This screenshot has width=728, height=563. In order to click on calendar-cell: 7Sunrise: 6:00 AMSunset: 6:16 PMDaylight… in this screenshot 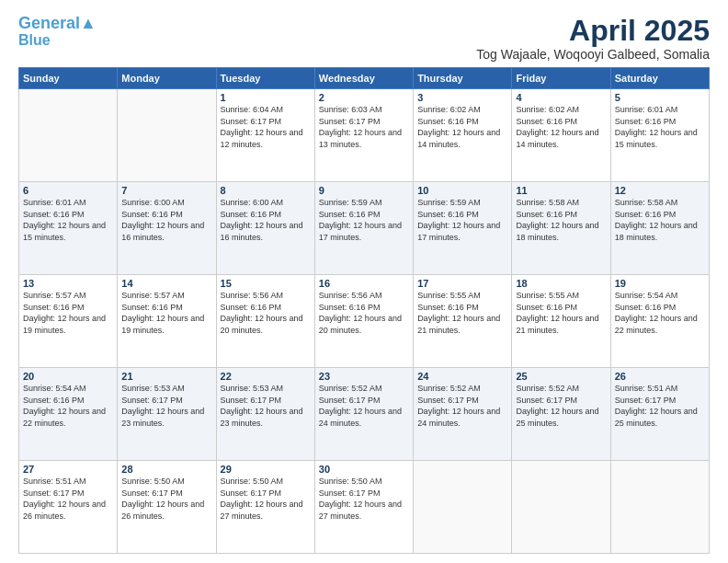, I will do `click(167, 228)`.